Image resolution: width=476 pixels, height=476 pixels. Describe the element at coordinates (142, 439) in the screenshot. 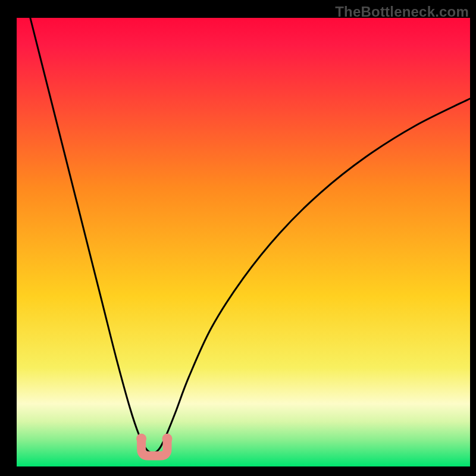

I see `optimal-zone-cap-left` at that location.